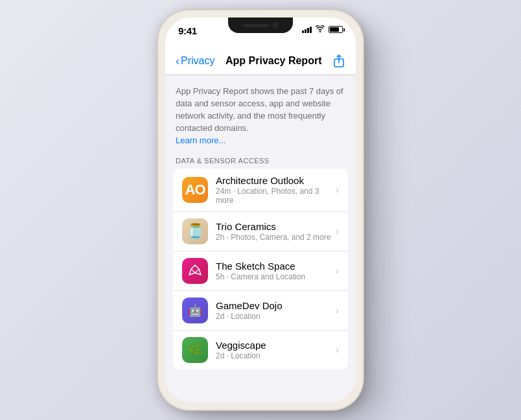 Image resolution: width=521 pixels, height=420 pixels. Describe the element at coordinates (260, 140) in the screenshot. I see `learn-more-link: Learn more...` at that location.